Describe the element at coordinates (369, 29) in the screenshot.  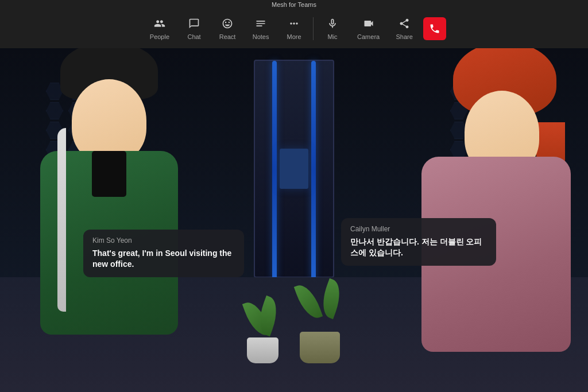
I see `camera-button: Camera` at that location.